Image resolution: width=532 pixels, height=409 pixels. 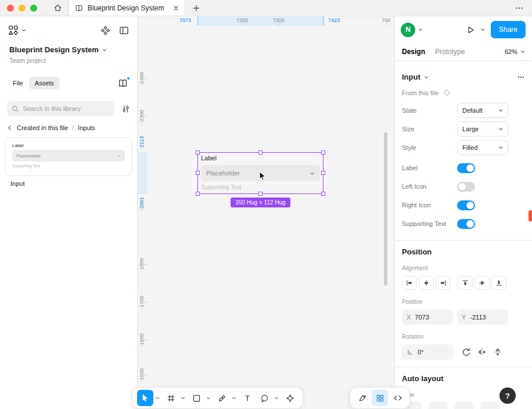 I want to click on align-right-button, so click(x=443, y=283).